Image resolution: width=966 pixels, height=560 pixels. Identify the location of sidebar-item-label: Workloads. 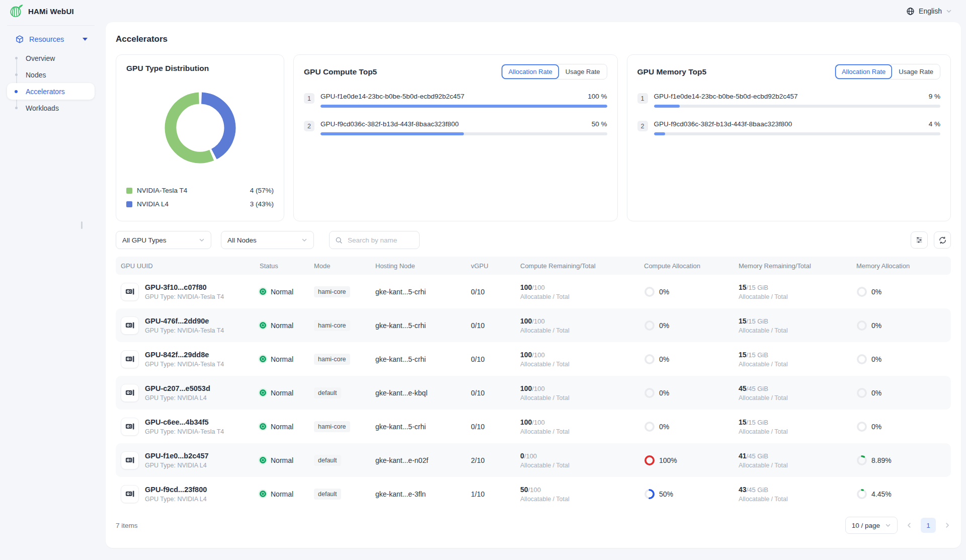
(42, 108).